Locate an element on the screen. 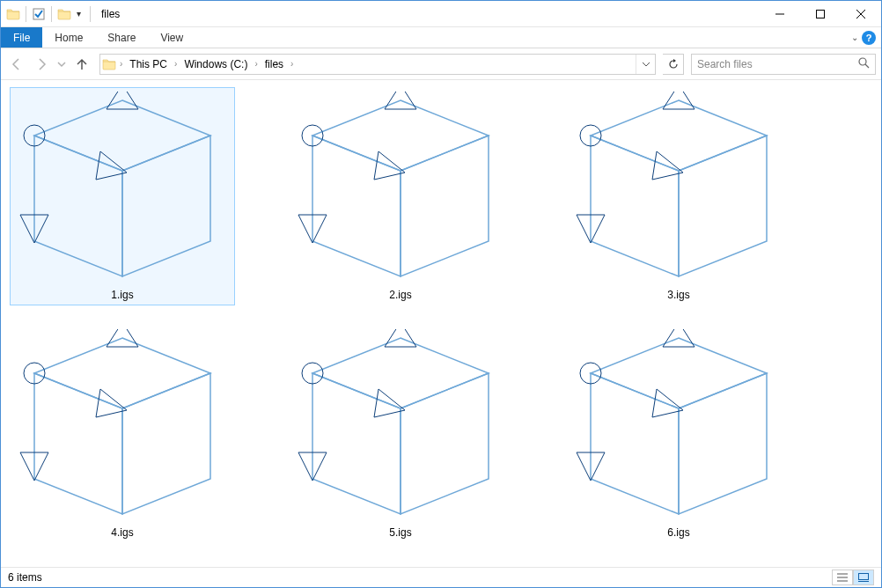 The image size is (882, 588). title-bar: ▾ files is located at coordinates (441, 14).